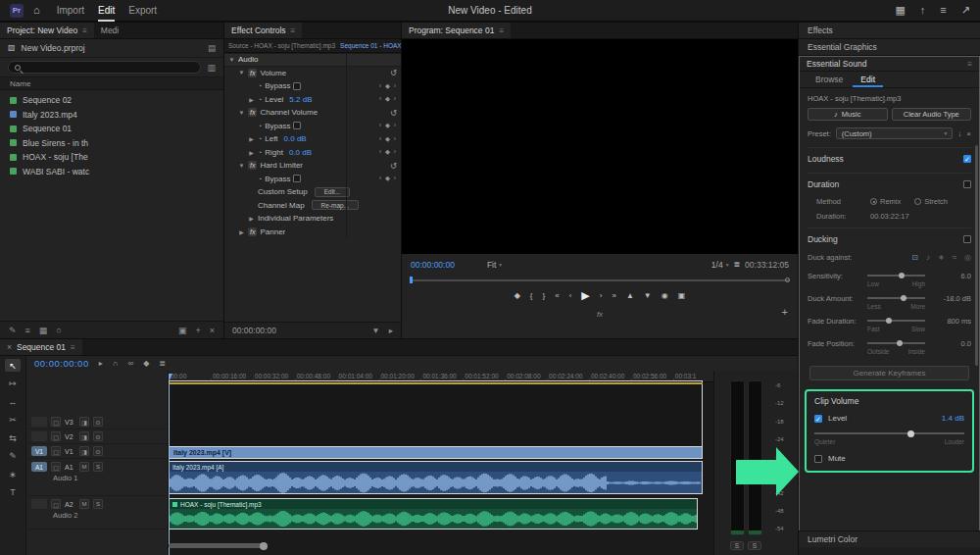 The height and width of the screenshot is (555, 980). Describe the element at coordinates (890, 158) in the screenshot. I see `loudness-section-header: Loudness` at that location.